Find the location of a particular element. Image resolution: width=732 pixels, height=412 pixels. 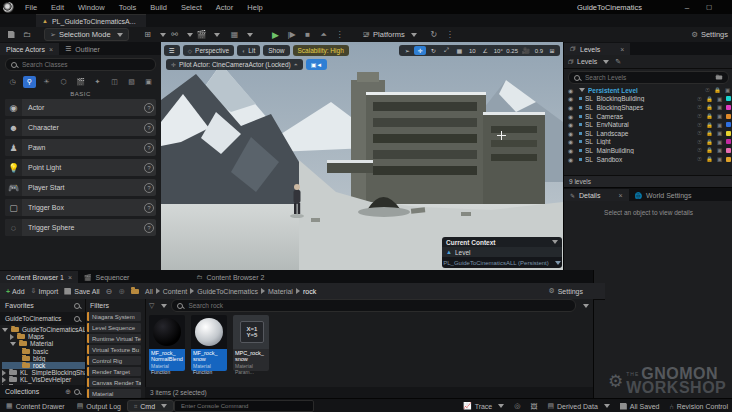

geometry-category-icon: ◫ is located at coordinates (114, 82).